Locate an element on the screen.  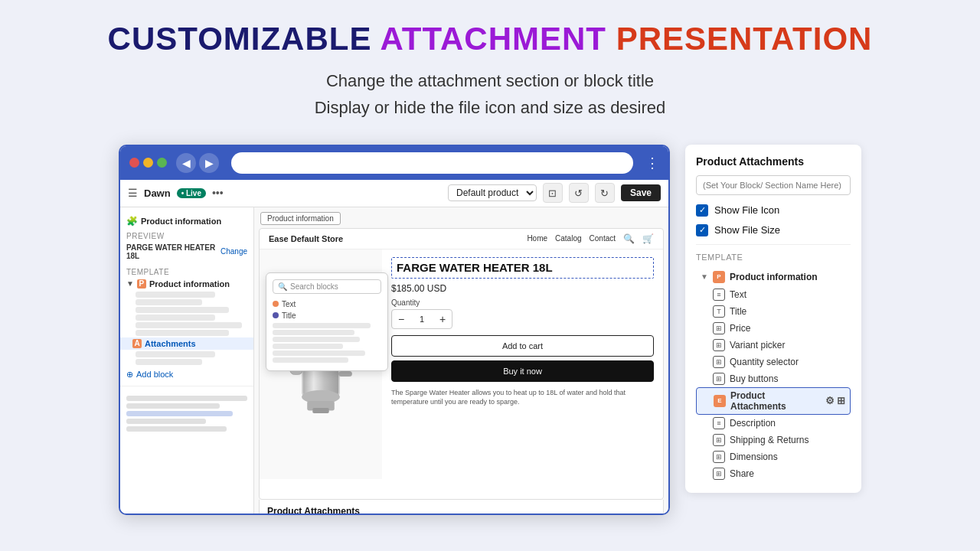
close-dot is located at coordinates (135, 162).